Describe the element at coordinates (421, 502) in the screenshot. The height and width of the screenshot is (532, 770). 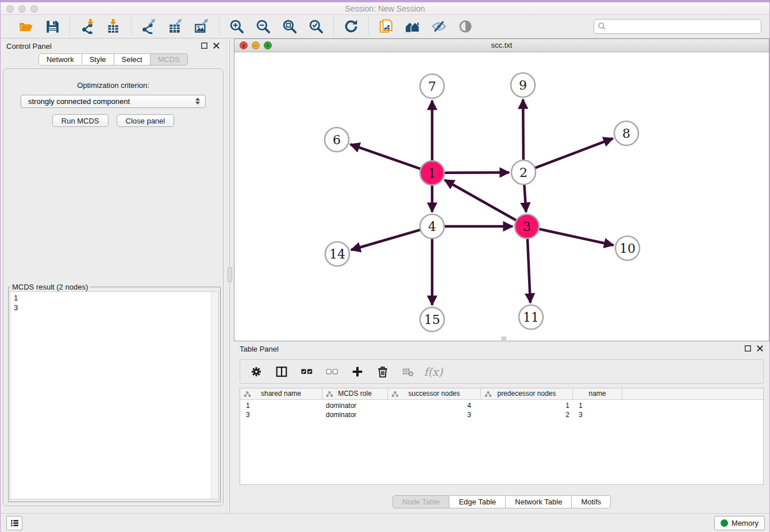
I see `tab-node-table: Node Table` at that location.